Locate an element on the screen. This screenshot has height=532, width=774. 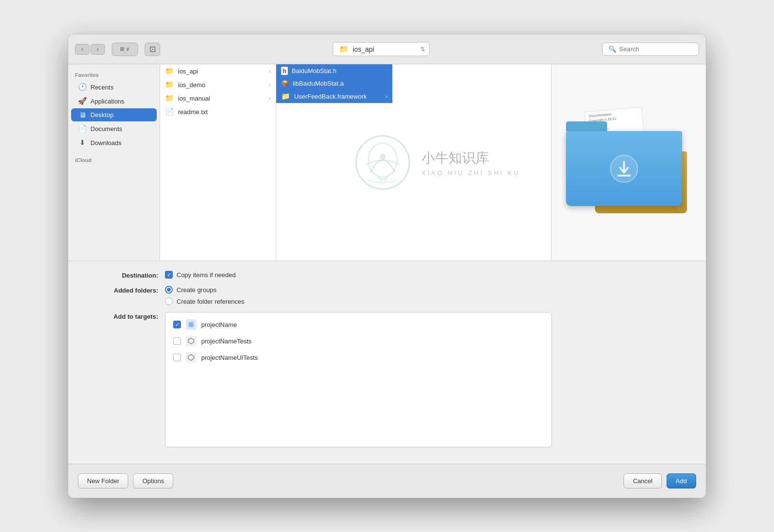
create-refs-label: Create folder references is located at coordinates (210, 302).